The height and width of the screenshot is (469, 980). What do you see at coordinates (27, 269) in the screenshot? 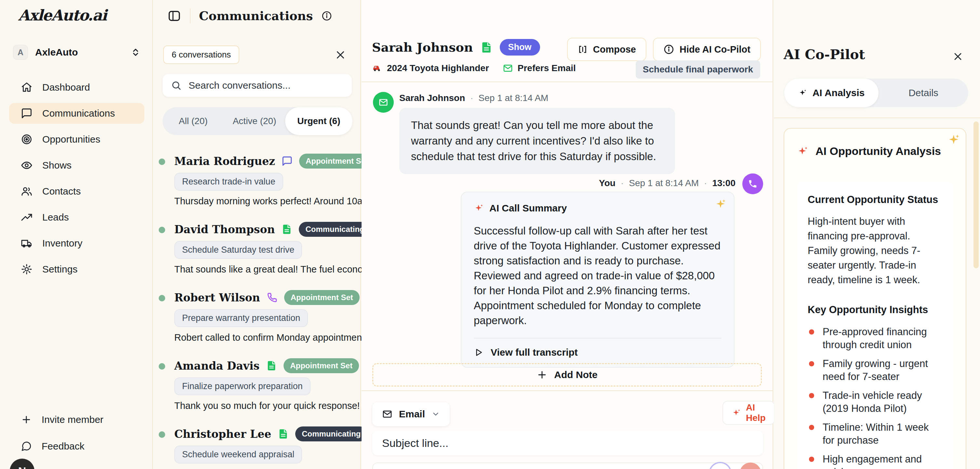
I see `gear-icon` at bounding box center [27, 269].